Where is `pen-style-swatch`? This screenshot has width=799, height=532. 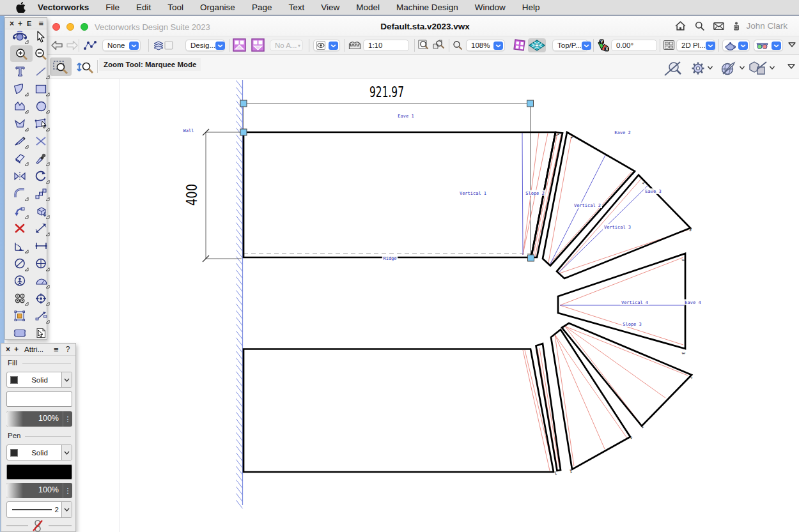 pen-style-swatch is located at coordinates (14, 453).